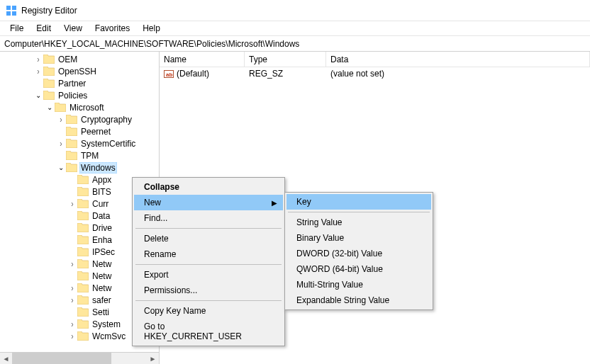 This screenshot has width=590, height=364. Describe the element at coordinates (102, 180) in the screenshot. I see `tree-item-label: Appx` at that location.